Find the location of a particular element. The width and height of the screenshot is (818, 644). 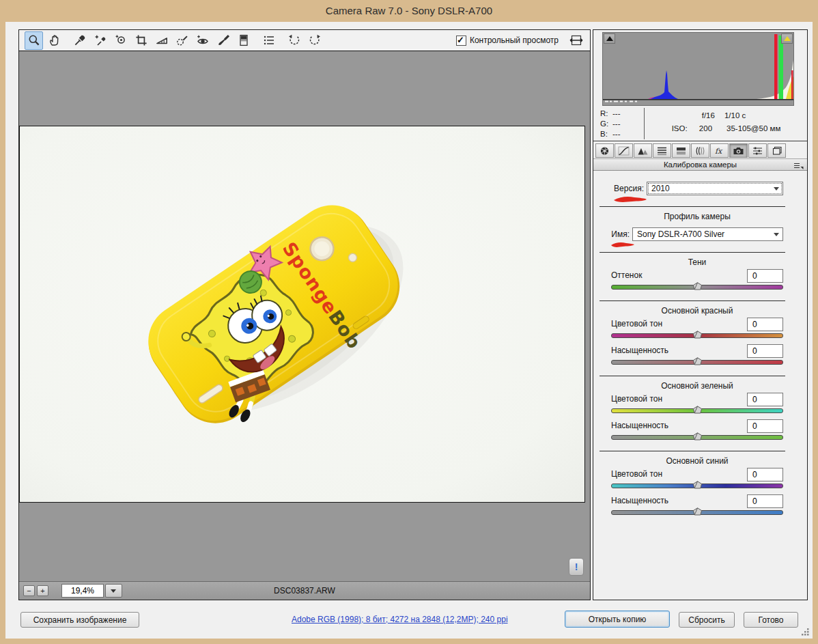

rotate-left-icon is located at coordinates (294, 40).